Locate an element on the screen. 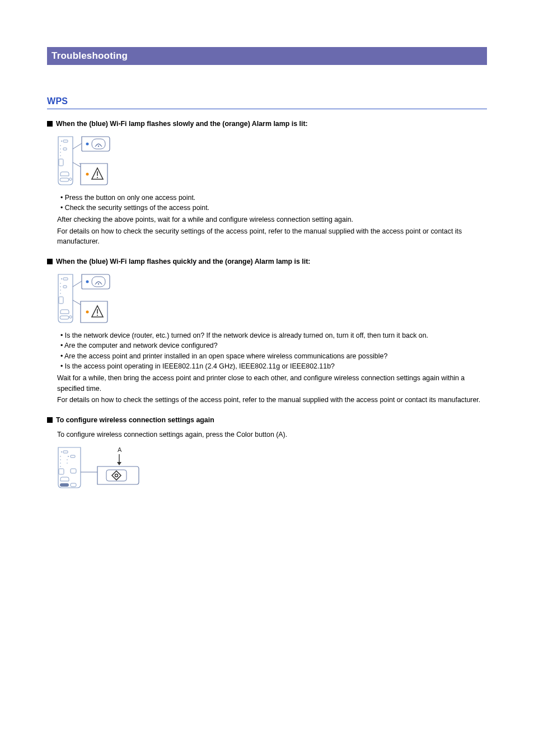 This screenshot has width=534, height=756. banner: Troubleshooting is located at coordinates (267, 56).